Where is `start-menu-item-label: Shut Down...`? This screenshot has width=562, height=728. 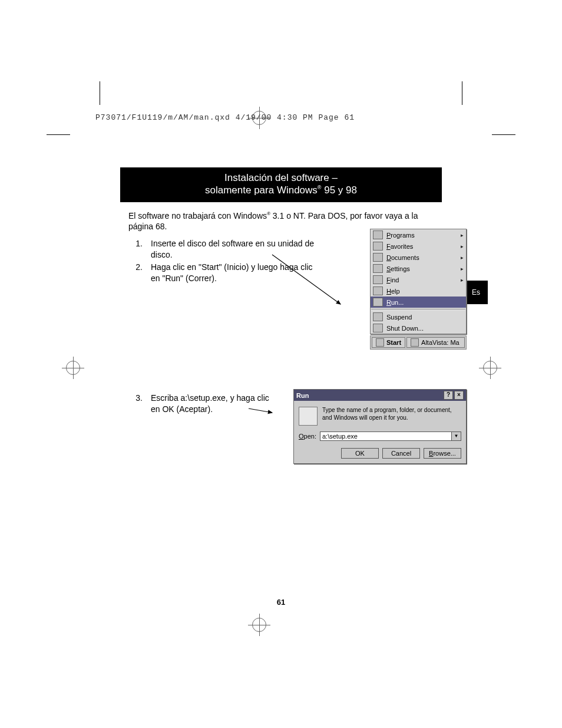
start-menu-item-label: Shut Down... is located at coordinates (405, 328).